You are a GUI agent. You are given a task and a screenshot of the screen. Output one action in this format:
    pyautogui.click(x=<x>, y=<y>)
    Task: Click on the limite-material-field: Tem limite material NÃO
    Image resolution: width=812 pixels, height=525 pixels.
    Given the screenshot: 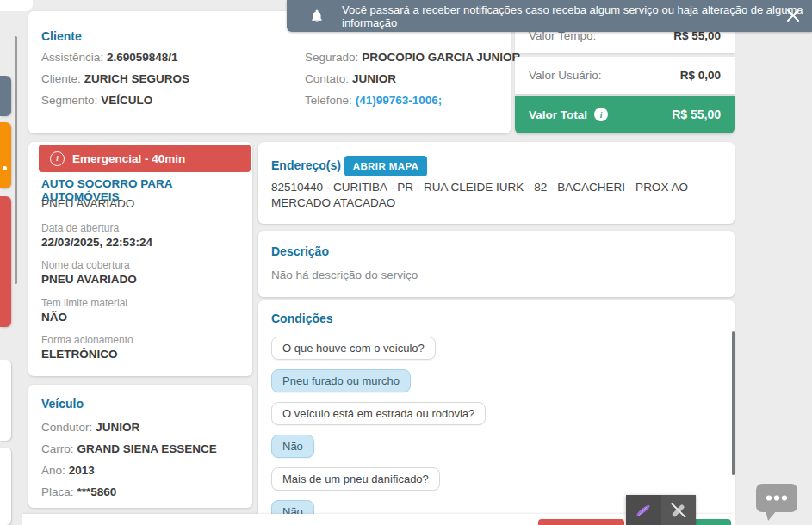 What is the action you would take?
    pyautogui.click(x=84, y=310)
    